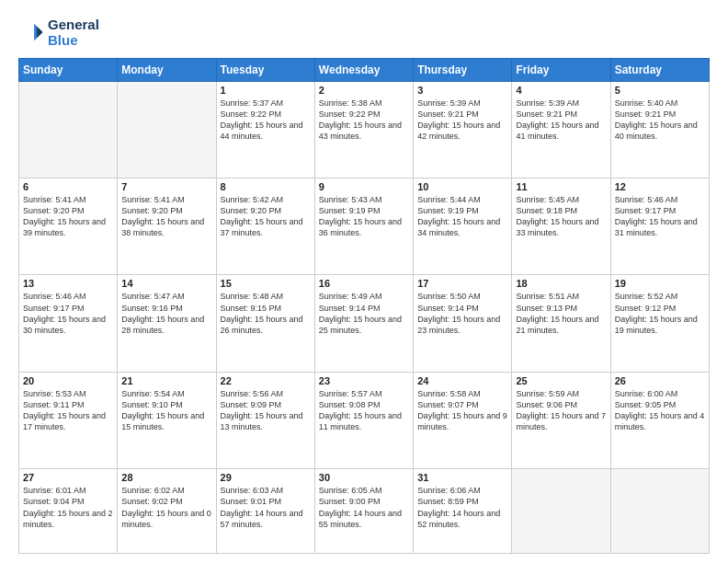 Image resolution: width=728 pixels, height=563 pixels. What do you see at coordinates (561, 70) in the screenshot?
I see `header-friday: Friday` at bounding box center [561, 70].